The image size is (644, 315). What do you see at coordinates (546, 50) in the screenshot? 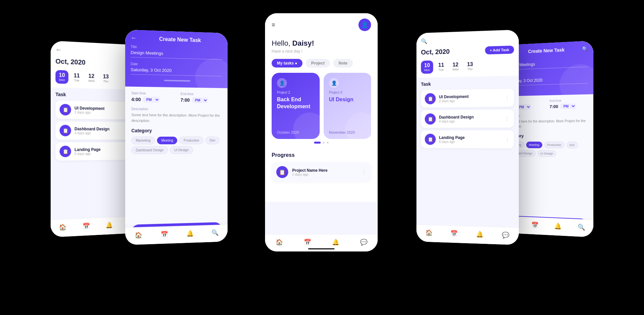
I see `create-task-title: Create New Task` at bounding box center [546, 50].